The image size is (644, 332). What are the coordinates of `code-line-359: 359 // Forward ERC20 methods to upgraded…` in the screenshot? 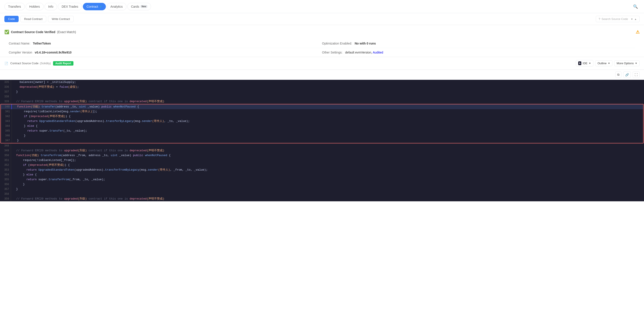 It's located at (322, 199).